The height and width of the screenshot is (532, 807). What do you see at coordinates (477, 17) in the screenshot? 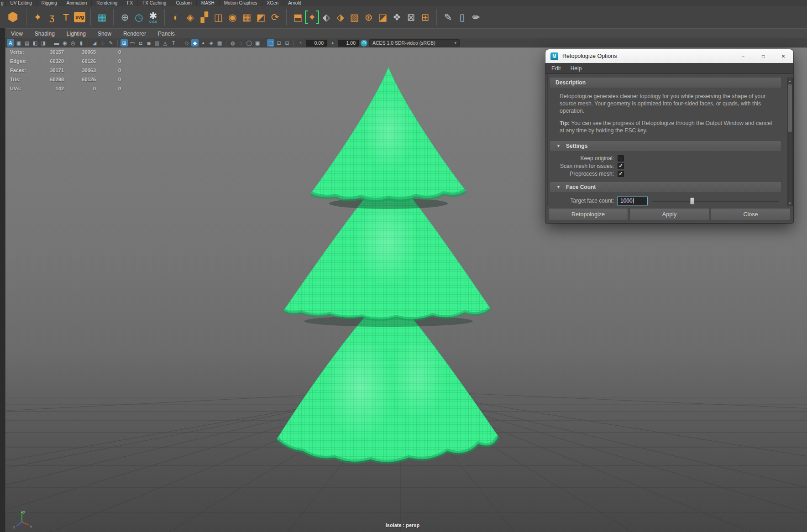
I see `quad-pencil-icon: ✏` at bounding box center [477, 17].